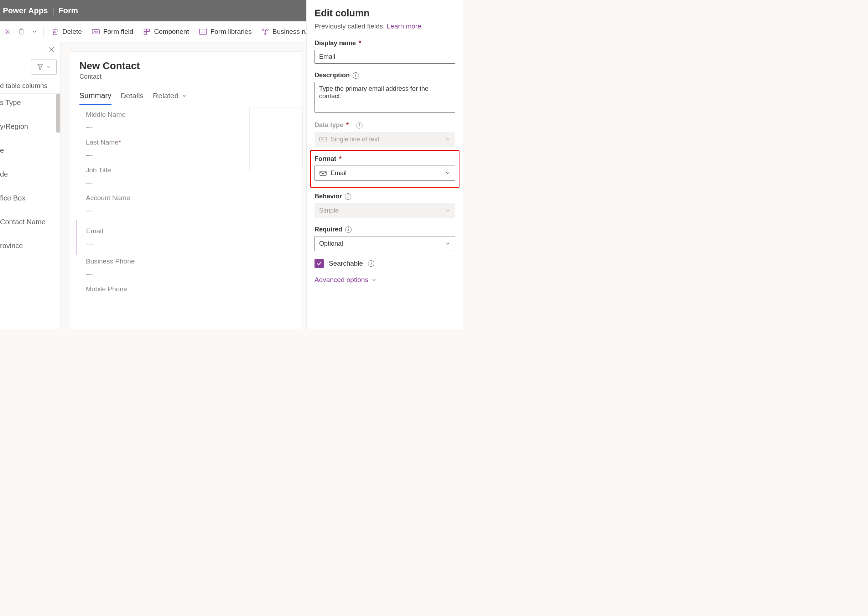 The image size is (868, 616). I want to click on abc-icon: Abc, so click(323, 139).